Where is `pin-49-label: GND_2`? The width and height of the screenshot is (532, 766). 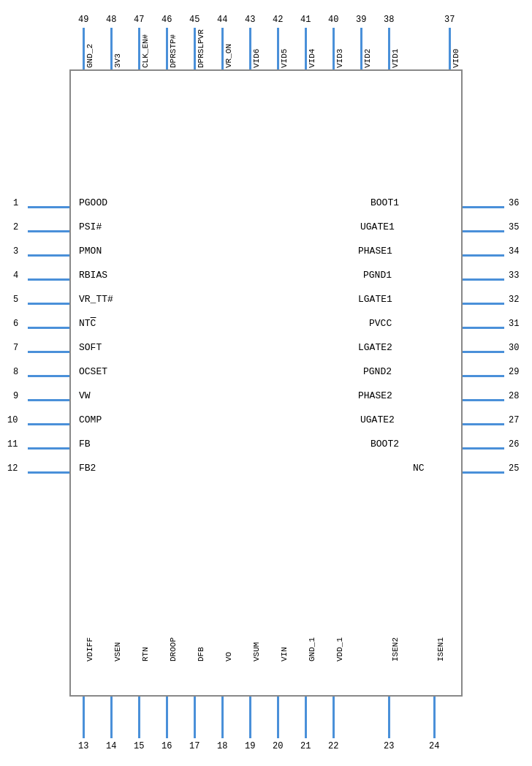 pin-49-label: GND_2 is located at coordinates (90, 56).